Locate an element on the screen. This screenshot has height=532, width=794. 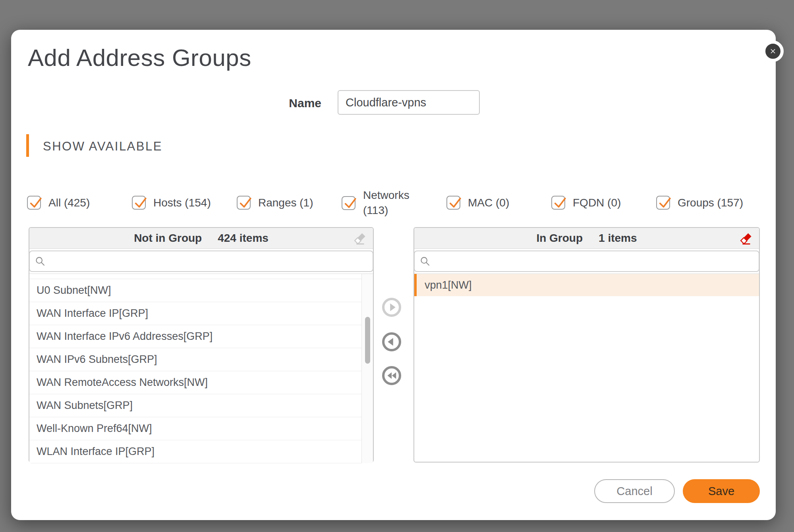
list-item: Well-Known Pref64[NW] is located at coordinates (195, 429).